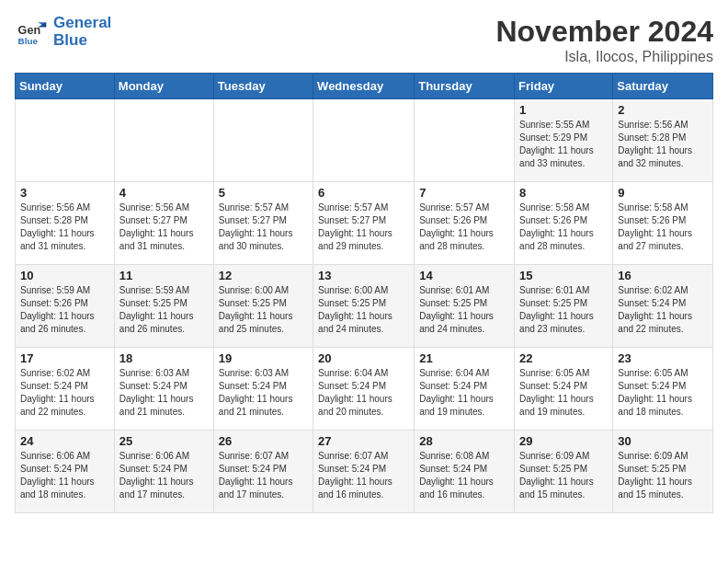  I want to click on day-info: Sunrise: 5:57 AM Sunset: 5:27 PM Dayligh…, so click(364, 227).